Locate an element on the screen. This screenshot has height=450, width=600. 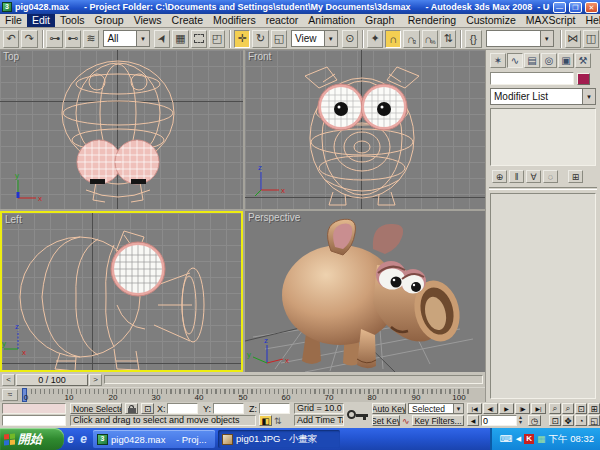
remove-modifier-button: ◌ is located at coordinates (550, 176).